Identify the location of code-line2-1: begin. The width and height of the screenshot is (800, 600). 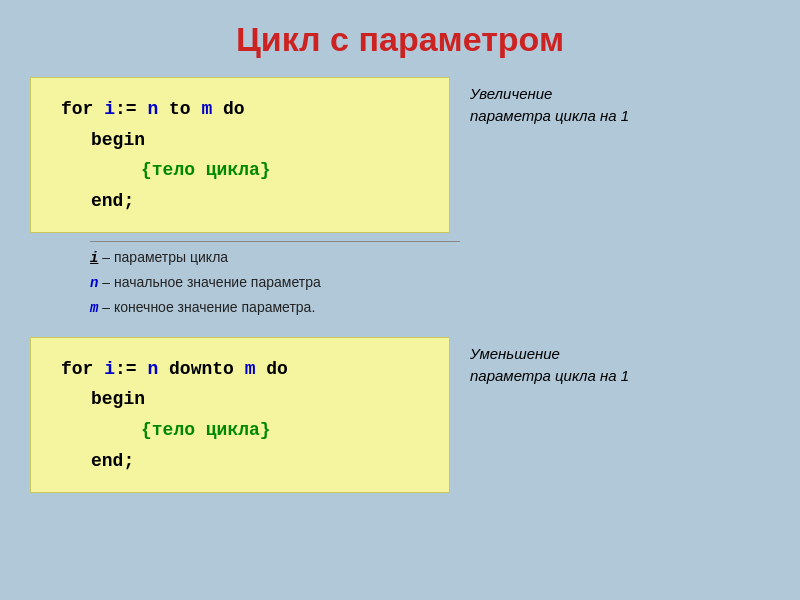
(243, 140).